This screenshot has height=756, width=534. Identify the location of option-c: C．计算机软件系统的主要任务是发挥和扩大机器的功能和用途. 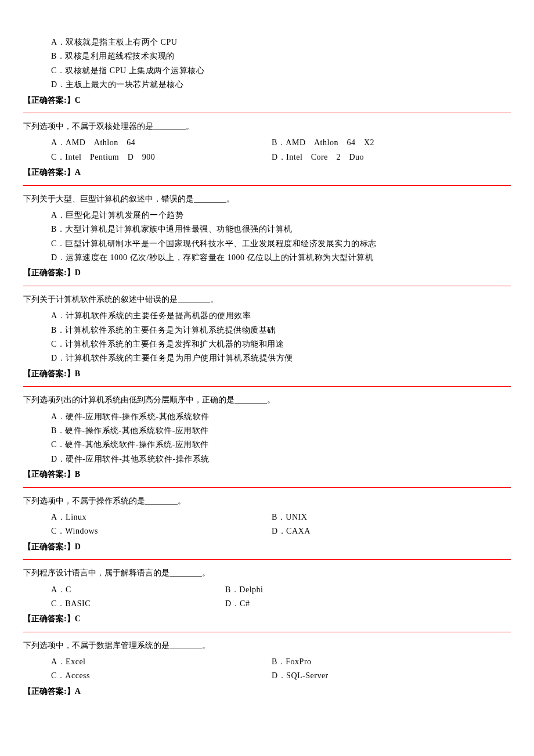
(281, 344).